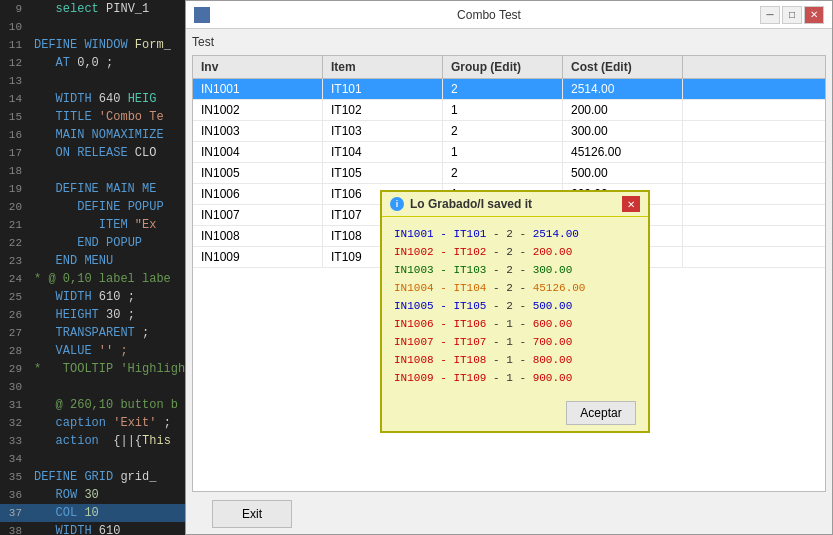 The width and height of the screenshot is (833, 535). What do you see at coordinates (15, 171) in the screenshot?
I see `line-18: 18` at bounding box center [15, 171].